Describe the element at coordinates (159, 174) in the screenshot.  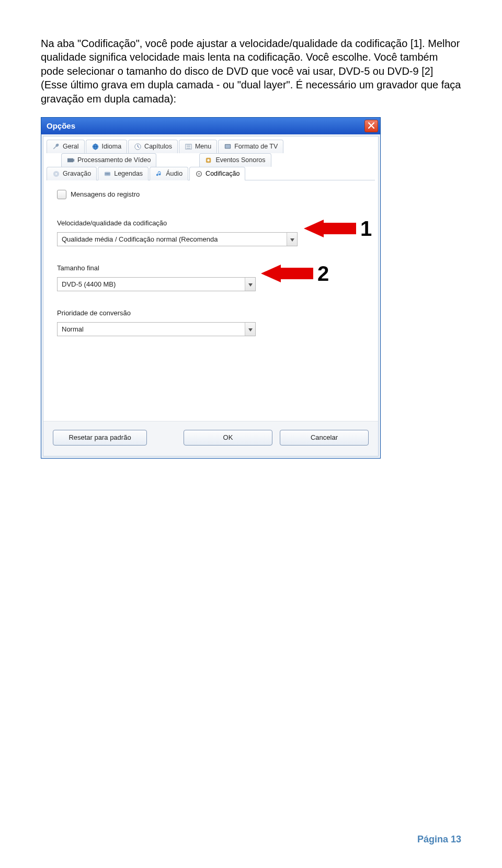
I see `note-icon` at that location.